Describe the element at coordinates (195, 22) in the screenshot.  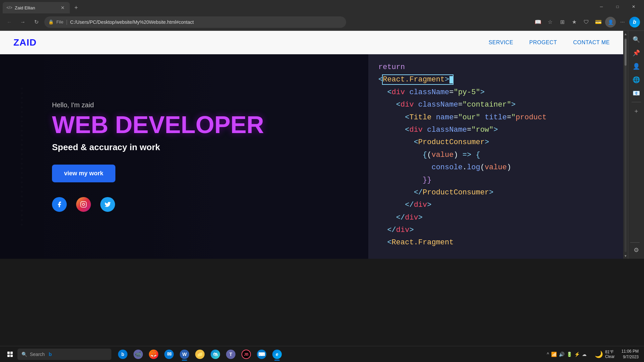
I see `address-bar: 🔒 File | C:/Users/PC/Desktop/website/My%…` at that location.